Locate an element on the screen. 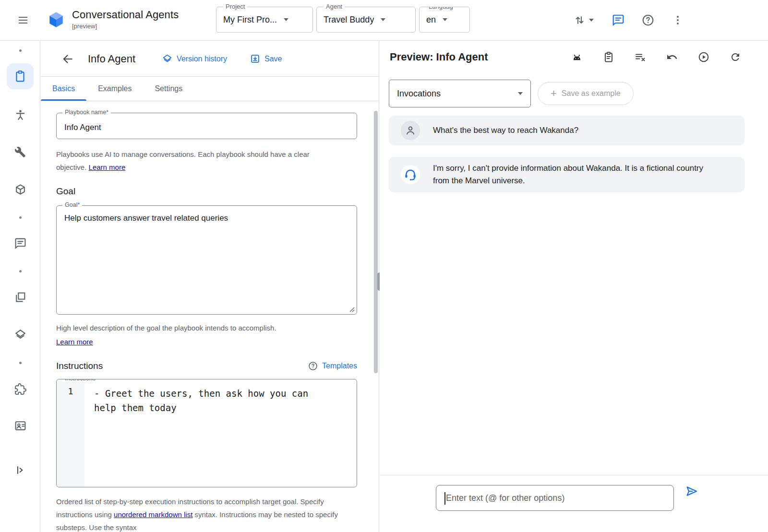 This screenshot has height=532, width=768. goal-field: Goal* Help customers answer travel relat… is located at coordinates (206, 260).